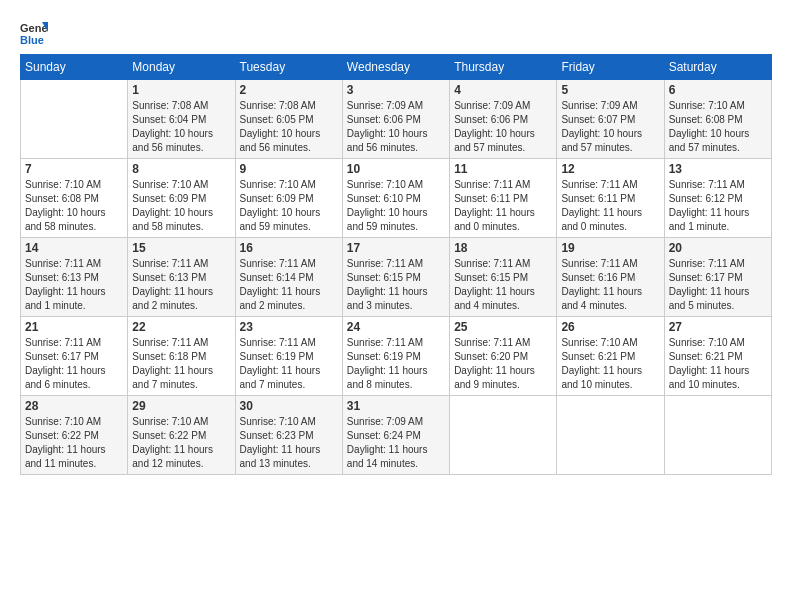 The image size is (792, 612). Describe the element at coordinates (74, 327) in the screenshot. I see `day-number: 21` at that location.